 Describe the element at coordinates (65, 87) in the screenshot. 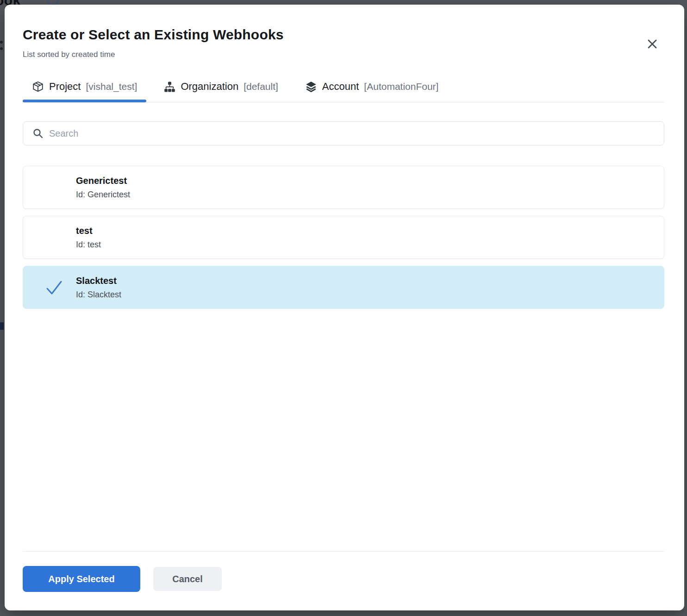

I see `tab-label: Project` at that location.